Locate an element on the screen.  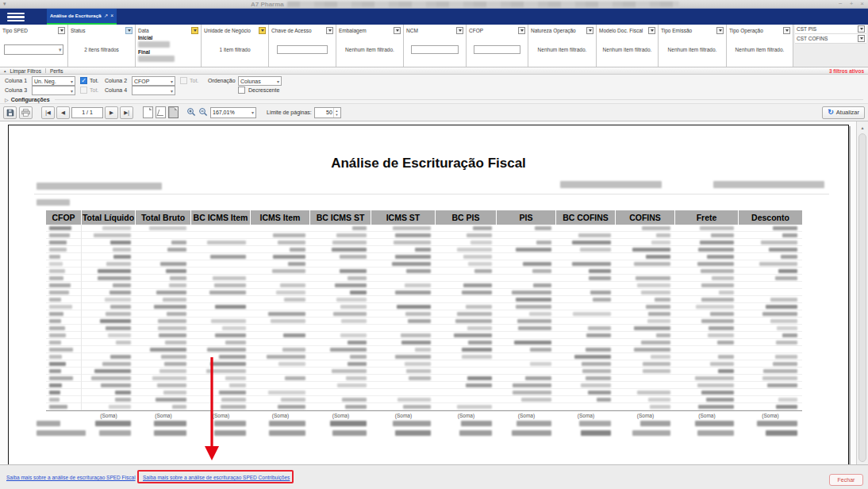
last-page-button: ▶| is located at coordinates (127, 113).